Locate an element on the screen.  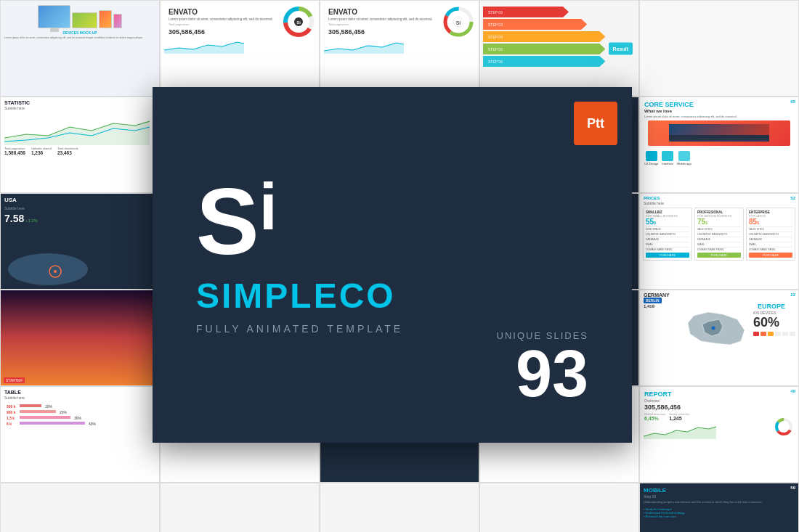
envato2-title: ENVATO is located at coordinates (384, 11).